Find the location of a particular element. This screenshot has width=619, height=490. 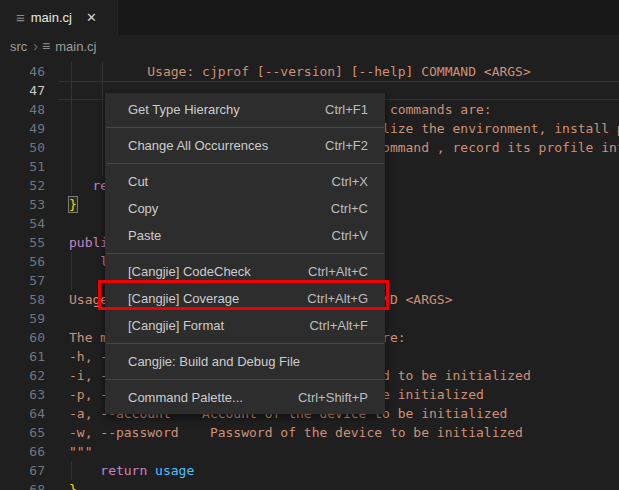

line-number: 48 is located at coordinates (22, 110).